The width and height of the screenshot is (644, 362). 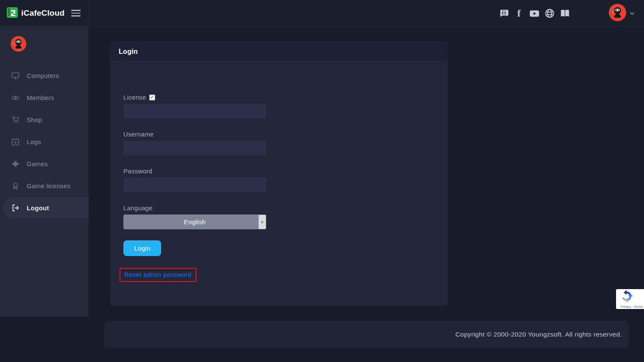 I want to click on recaptcha-badge: Privacy - Terms, so click(x=630, y=299).